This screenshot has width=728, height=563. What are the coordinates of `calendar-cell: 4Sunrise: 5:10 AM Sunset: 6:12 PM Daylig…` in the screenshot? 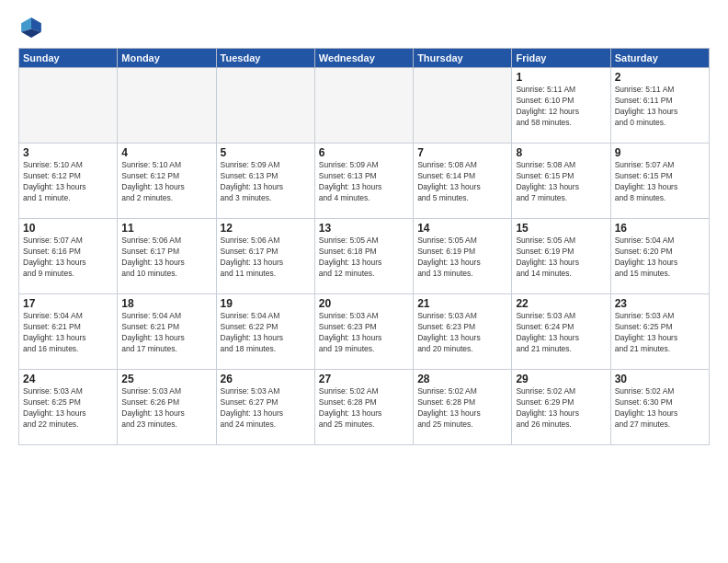 It's located at (167, 181).